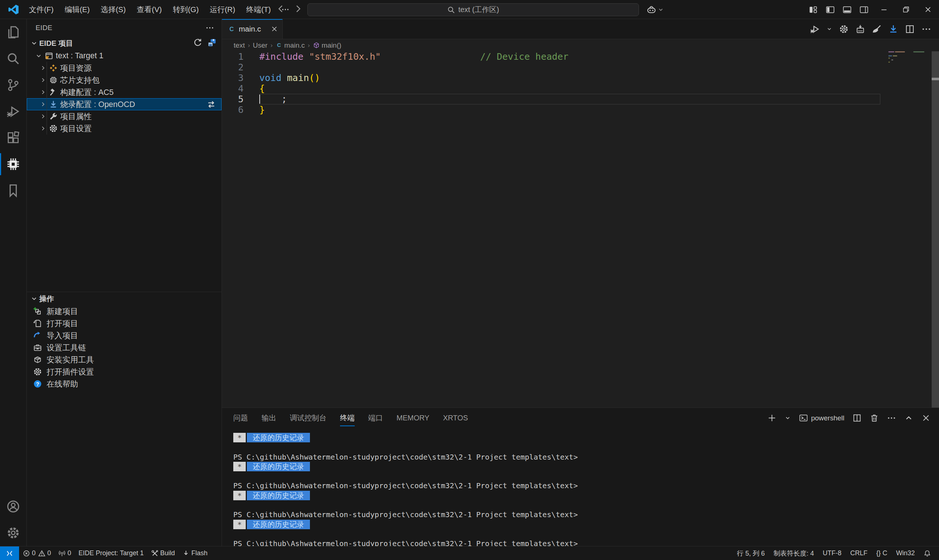 The width and height of the screenshot is (939, 560). Describe the element at coordinates (124, 323) in the screenshot. I see `action-item-1: 打开项目` at that location.